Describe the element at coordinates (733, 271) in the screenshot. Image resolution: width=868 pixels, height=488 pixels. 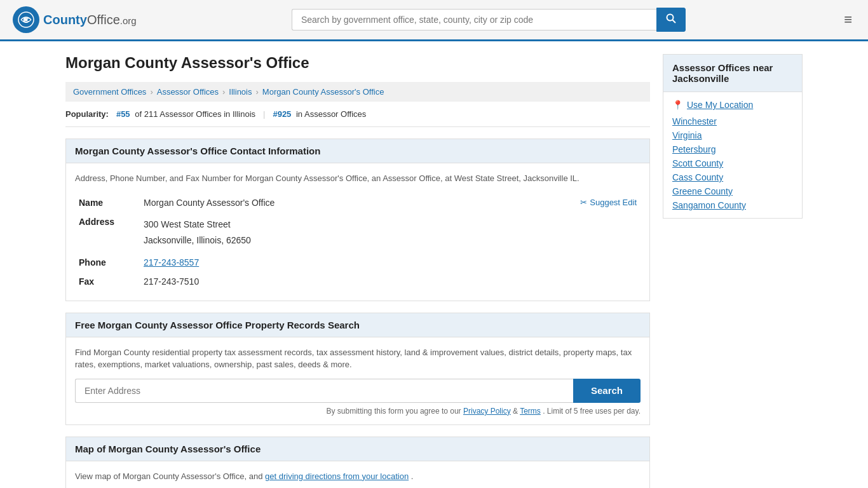
I see `sidebar: Assessor Offices near Jacksonville 📍 Use…` at that location.